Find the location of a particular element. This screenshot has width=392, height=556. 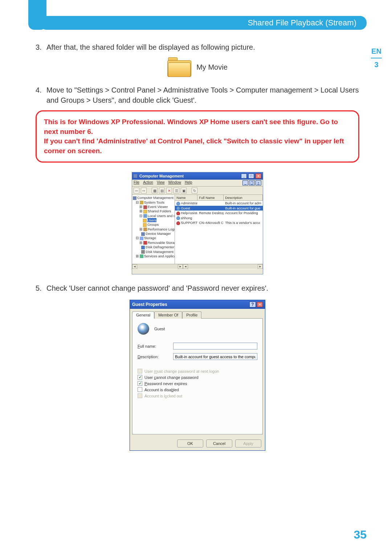

tab-profile: Profile is located at coordinates (192, 315).